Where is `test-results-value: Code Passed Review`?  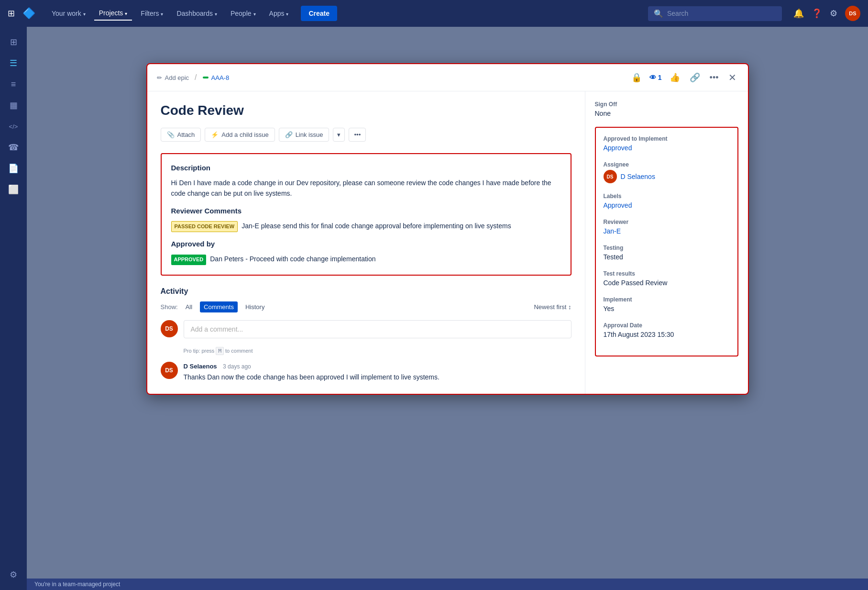
test-results-value: Code Passed Review is located at coordinates (667, 283).